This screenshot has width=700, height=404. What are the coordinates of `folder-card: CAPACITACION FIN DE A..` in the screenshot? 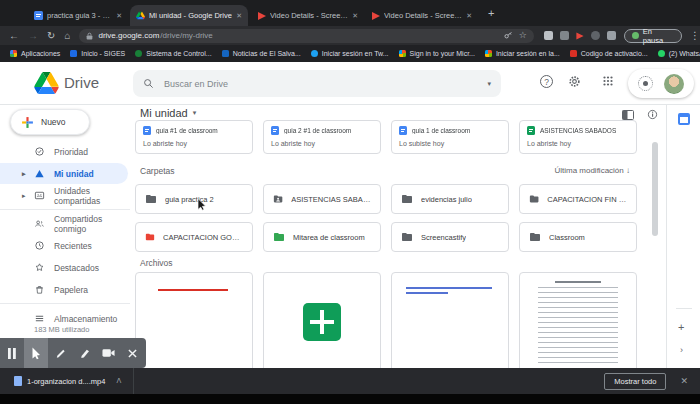 It's located at (578, 199).